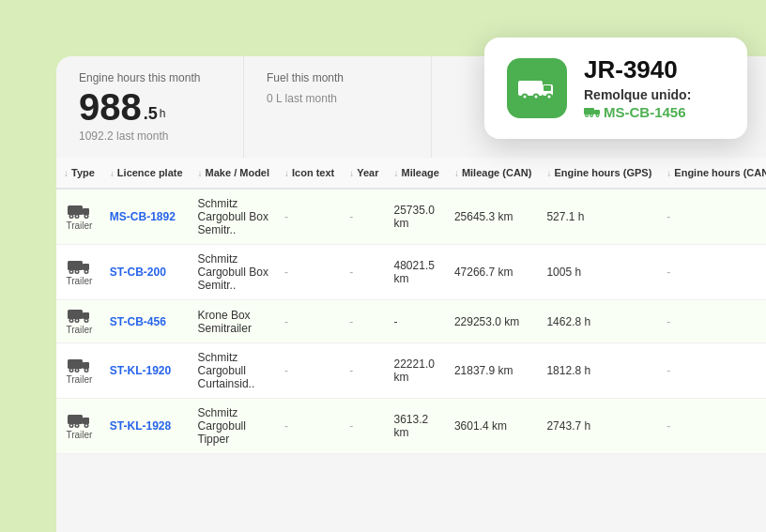  I want to click on col-license: ↓Licence plate, so click(146, 173).